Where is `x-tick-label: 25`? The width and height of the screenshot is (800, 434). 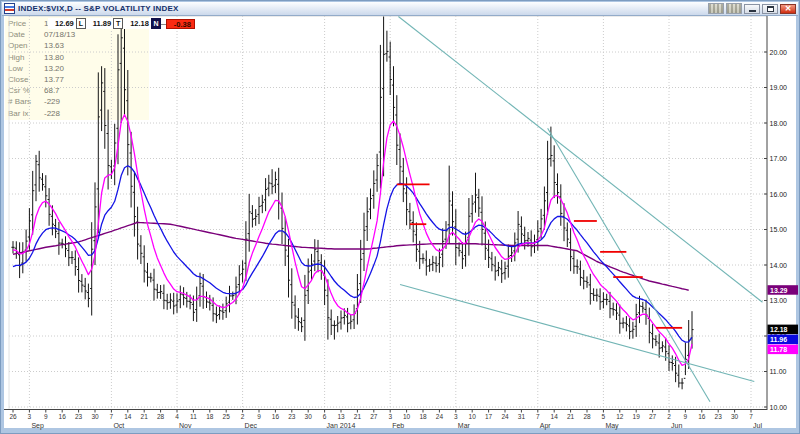 x-tick-label: 25 is located at coordinates (227, 416).